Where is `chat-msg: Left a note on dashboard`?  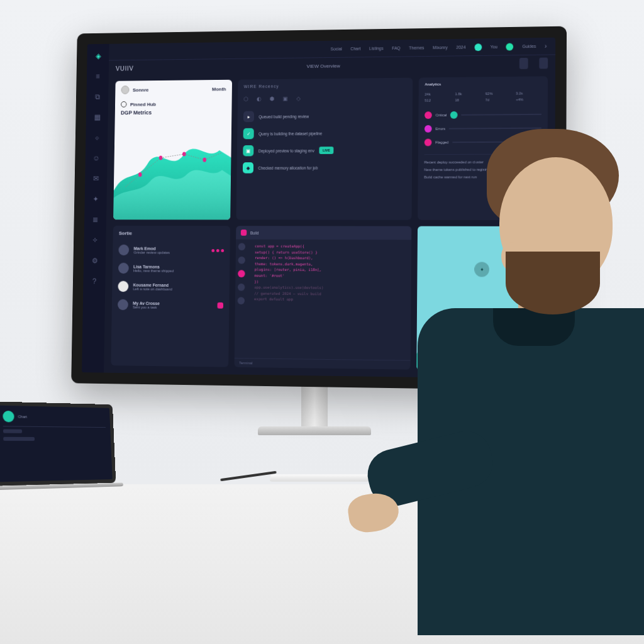 chat-msg: Left a note on dashboard is located at coordinates (153, 289).